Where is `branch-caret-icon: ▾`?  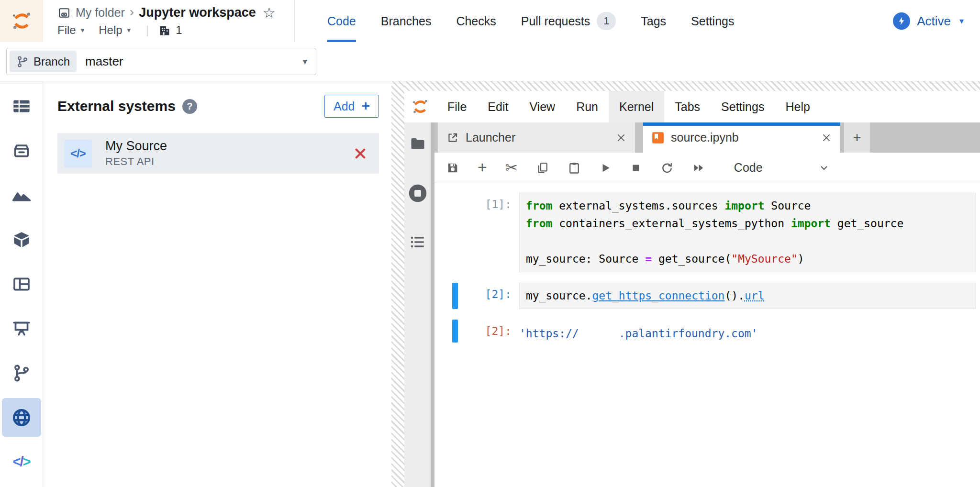 branch-caret-icon: ▾ is located at coordinates (305, 61).